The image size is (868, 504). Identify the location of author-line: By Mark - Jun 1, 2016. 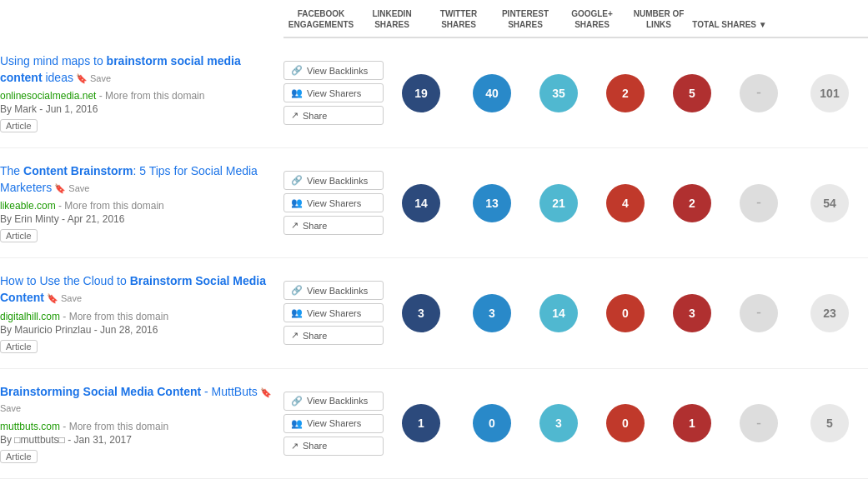
(138, 109).